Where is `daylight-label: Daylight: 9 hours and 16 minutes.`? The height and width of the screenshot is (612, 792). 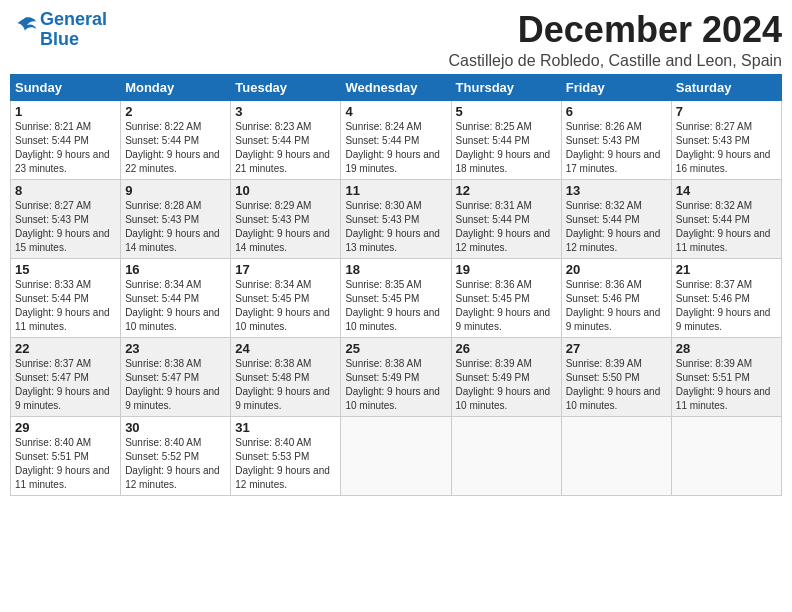 daylight-label: Daylight: 9 hours and 16 minutes. is located at coordinates (724, 162).